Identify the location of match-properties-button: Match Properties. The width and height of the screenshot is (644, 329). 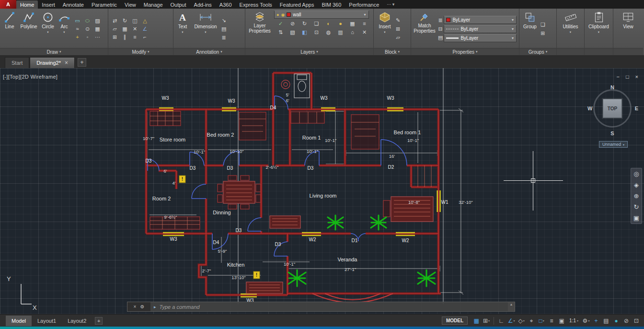
(425, 29).